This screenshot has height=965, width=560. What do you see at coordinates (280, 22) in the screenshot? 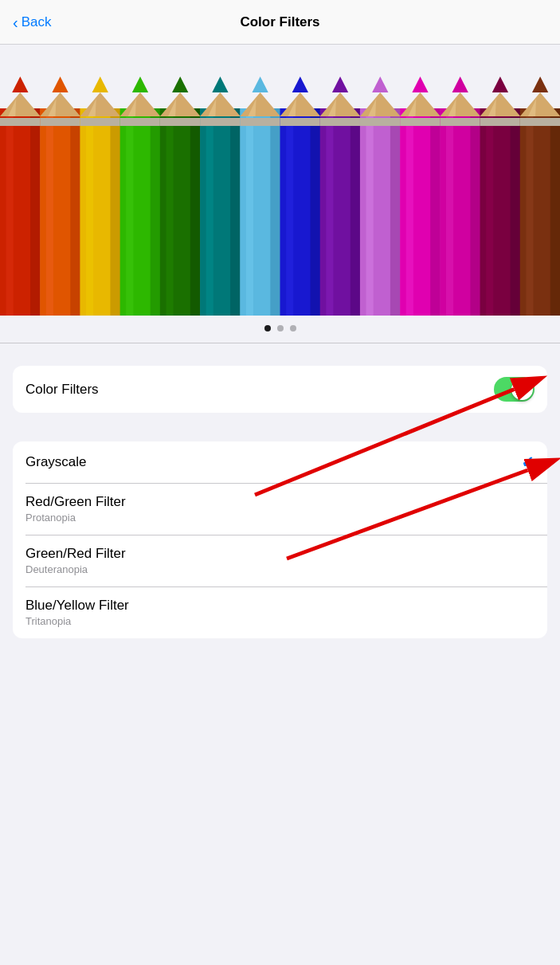
I see `navigation-bar: ‹ Back Color Filters` at bounding box center [280, 22].